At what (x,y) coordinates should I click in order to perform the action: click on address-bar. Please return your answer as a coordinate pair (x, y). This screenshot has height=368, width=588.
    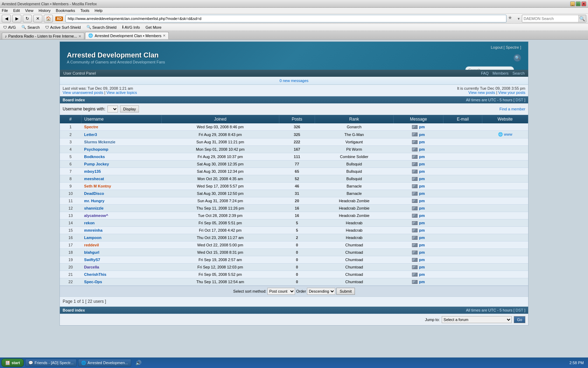
    Looking at the image, I should click on (286, 19).